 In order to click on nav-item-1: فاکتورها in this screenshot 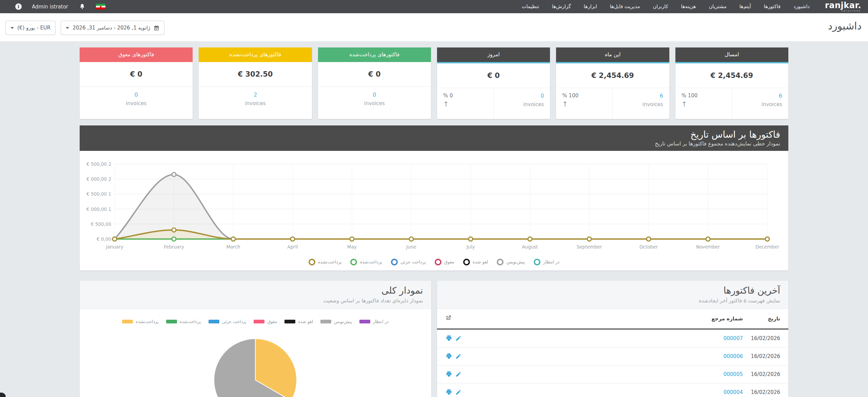, I will do `click(772, 7)`.